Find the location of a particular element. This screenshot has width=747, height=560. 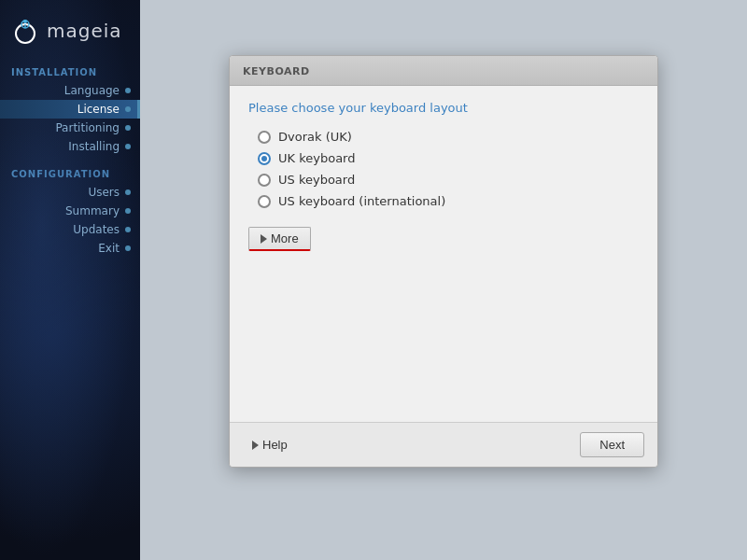

more-play-icon is located at coordinates (263, 239).